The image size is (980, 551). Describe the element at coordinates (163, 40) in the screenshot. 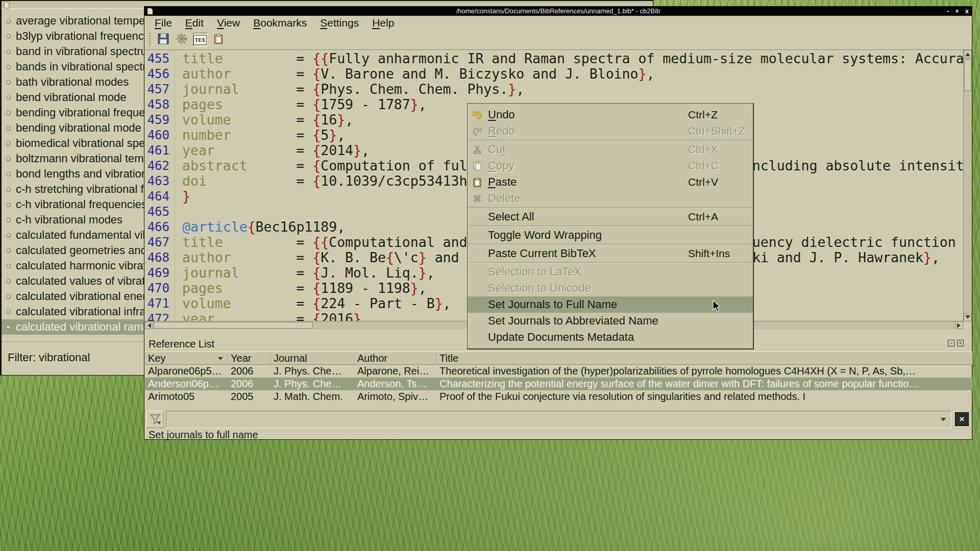

I see `save-icon` at that location.